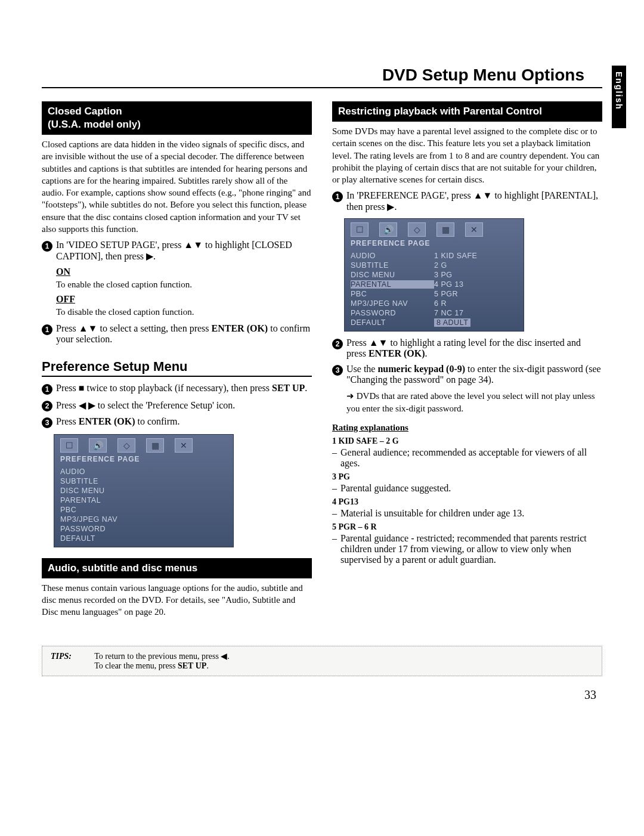  What do you see at coordinates (467, 527) in the screenshot?
I see `rating-title: 5 PGR – 6 R` at bounding box center [467, 527].